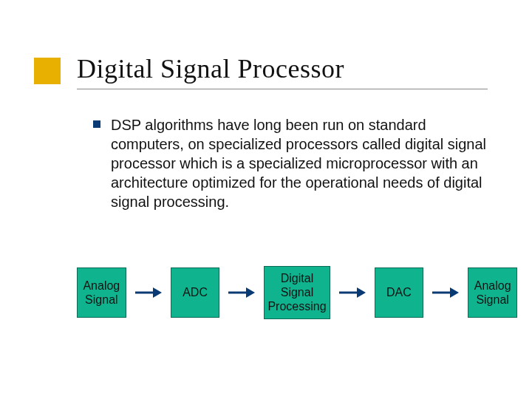  Describe the element at coordinates (282, 89) in the screenshot. I see `title-underline` at that location.